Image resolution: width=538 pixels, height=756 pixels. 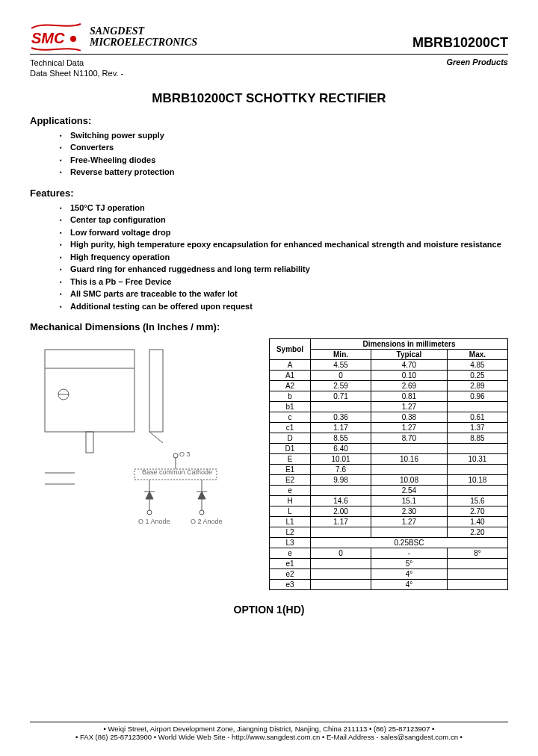 I want to click on footer-line2: • FAX (86) 25-87123900 • World Wide Web …, so click(x=269, y=737).